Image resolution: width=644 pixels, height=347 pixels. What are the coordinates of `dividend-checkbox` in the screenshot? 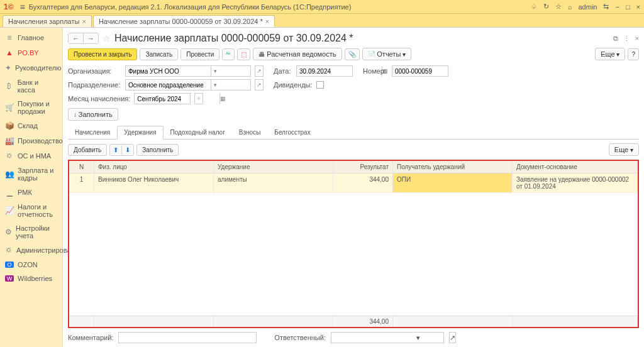 It's located at (320, 85).